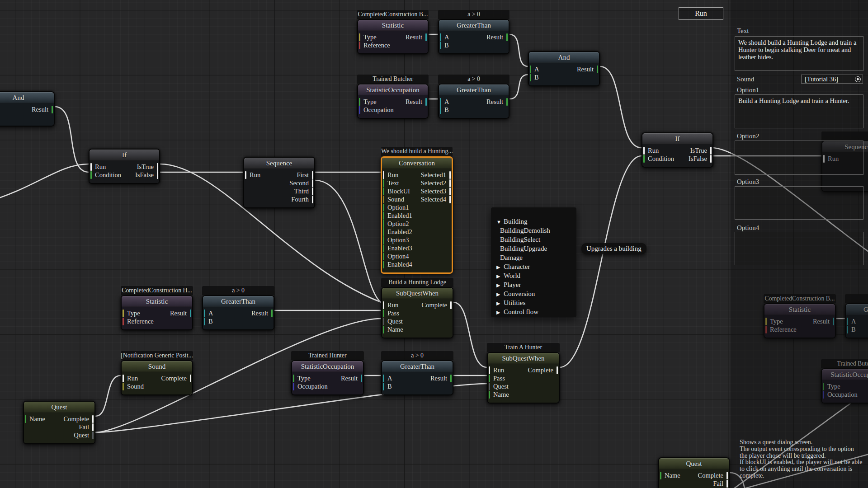 This screenshot has height=488, width=868. What do you see at coordinates (533, 294) in the screenshot?
I see `menu-item-conversion: ▶Conversion` at bounding box center [533, 294].